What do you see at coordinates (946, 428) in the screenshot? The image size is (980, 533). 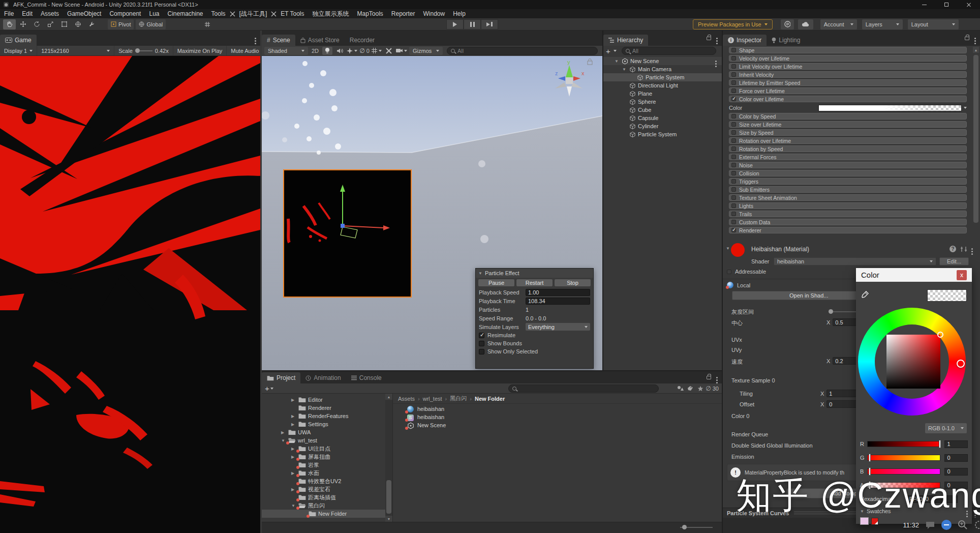 I see `color-mode-dropdown: RGB 0-1.0` at bounding box center [946, 428].